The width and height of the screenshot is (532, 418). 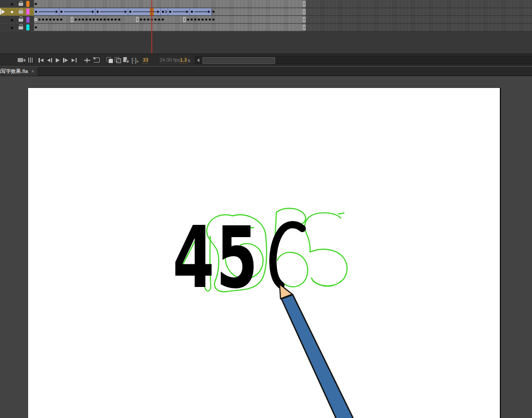 I want to click on center-frame-button, so click(x=87, y=60).